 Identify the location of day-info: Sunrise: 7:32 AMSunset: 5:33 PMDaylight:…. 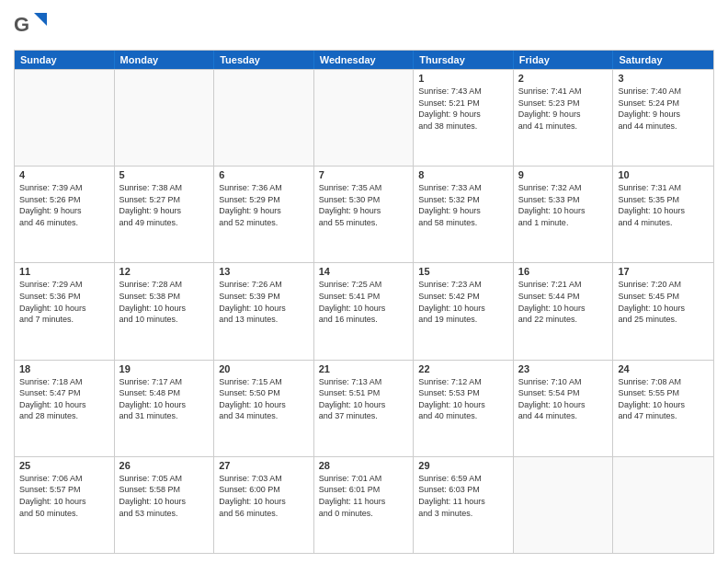
(563, 205).